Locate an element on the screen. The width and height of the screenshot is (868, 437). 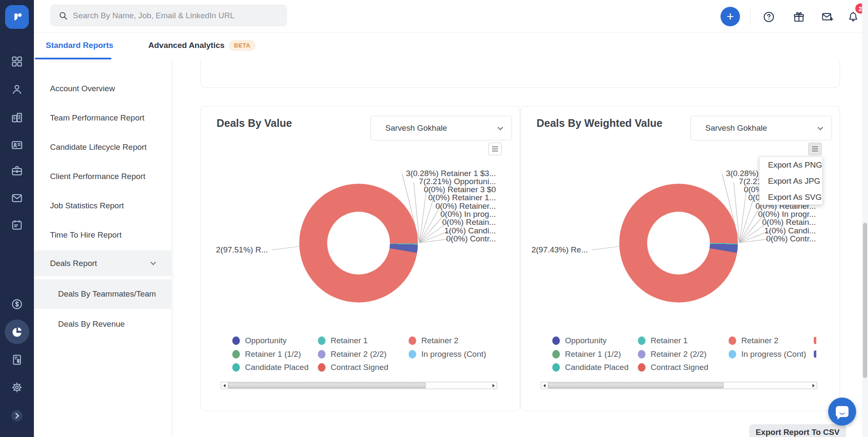
deals-icon is located at coordinates (17, 304).